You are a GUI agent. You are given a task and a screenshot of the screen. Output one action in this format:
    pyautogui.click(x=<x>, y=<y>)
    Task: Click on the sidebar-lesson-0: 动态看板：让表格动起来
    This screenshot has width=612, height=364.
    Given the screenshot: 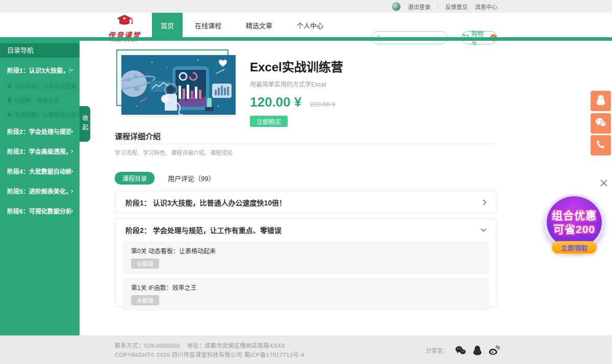 What is the action you would take?
    pyautogui.click(x=40, y=86)
    